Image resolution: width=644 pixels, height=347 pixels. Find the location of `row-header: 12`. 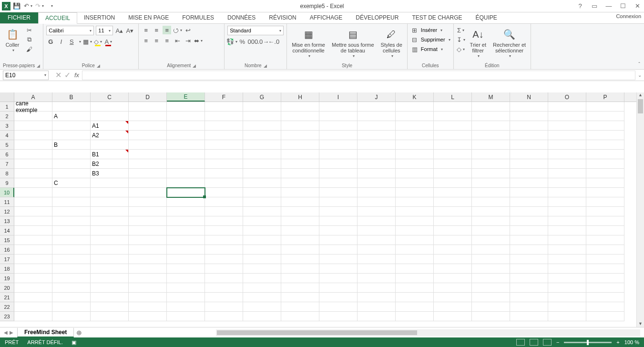

row-header: 12 is located at coordinates (7, 212).